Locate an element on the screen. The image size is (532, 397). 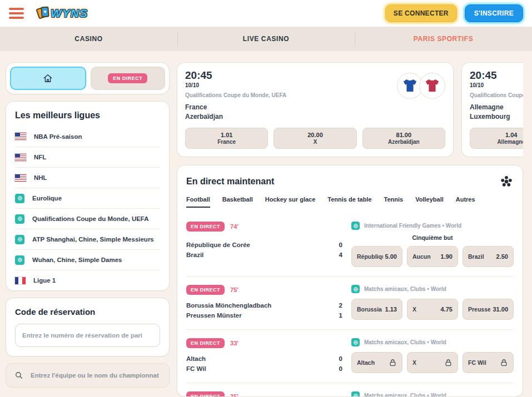
odds-button-away-locked: FC Wil is located at coordinates (488, 363).